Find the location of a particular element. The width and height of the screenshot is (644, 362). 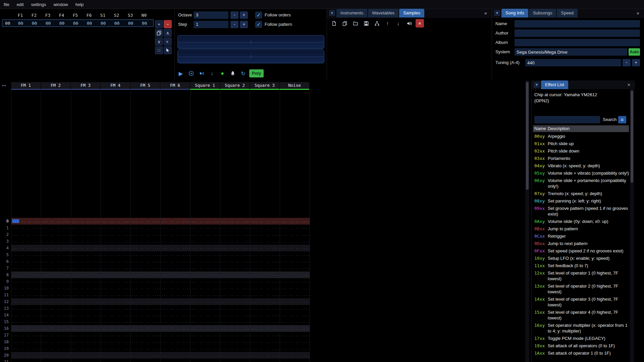

octave-decrement-button: - is located at coordinates (234, 15).